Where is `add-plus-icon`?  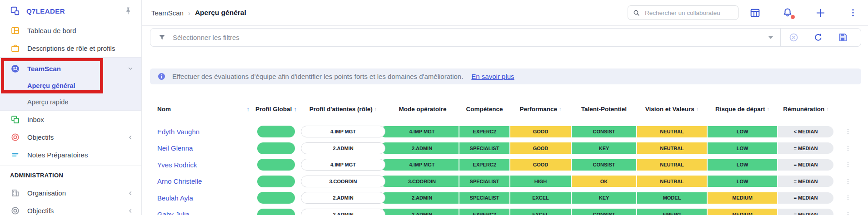
add-plus-icon is located at coordinates (820, 13).